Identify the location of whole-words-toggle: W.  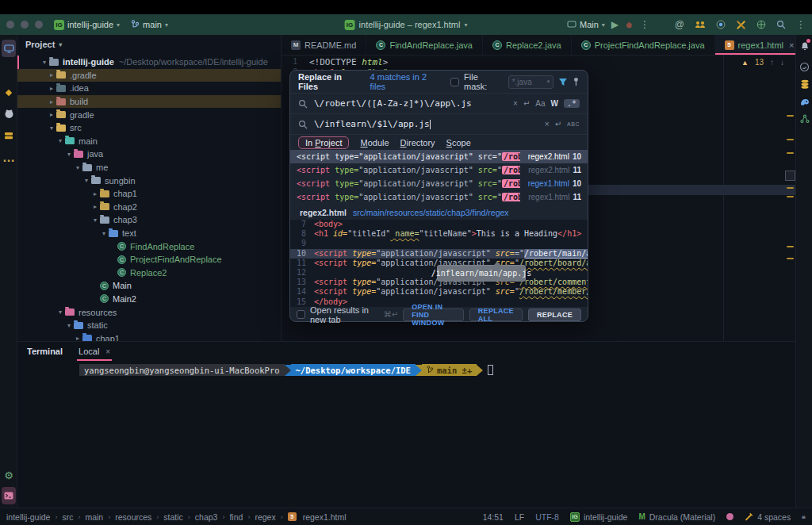
(555, 103).